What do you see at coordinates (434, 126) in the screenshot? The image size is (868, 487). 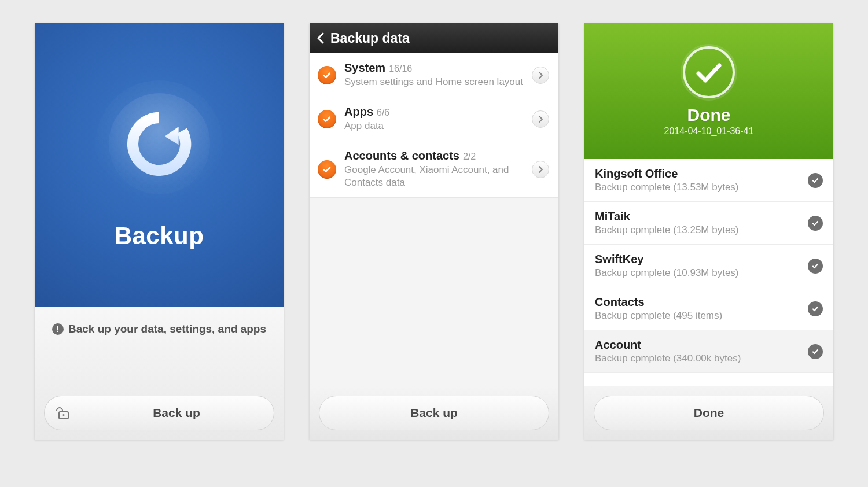 I see `item-desc: App data` at bounding box center [434, 126].